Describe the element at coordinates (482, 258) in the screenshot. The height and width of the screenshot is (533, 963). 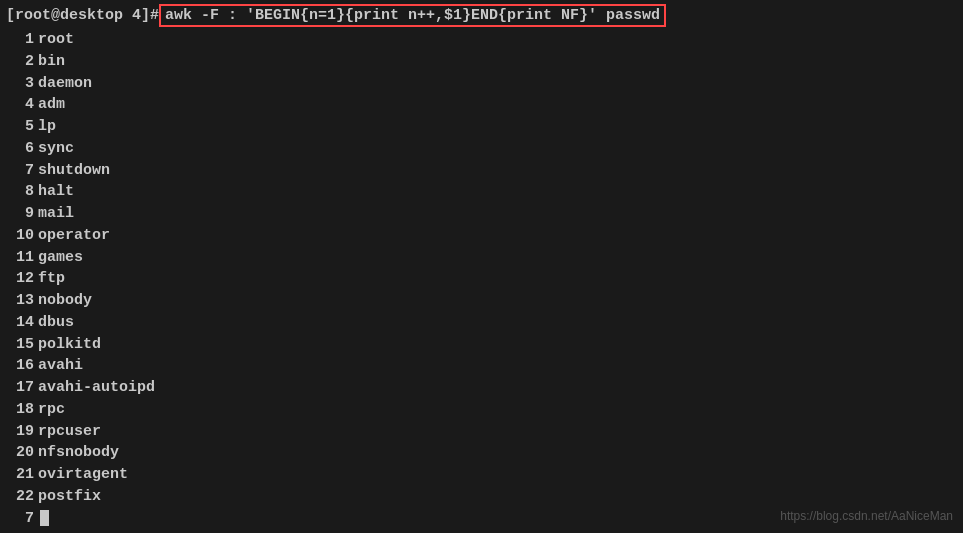
I see `output-line: 11games` at that location.